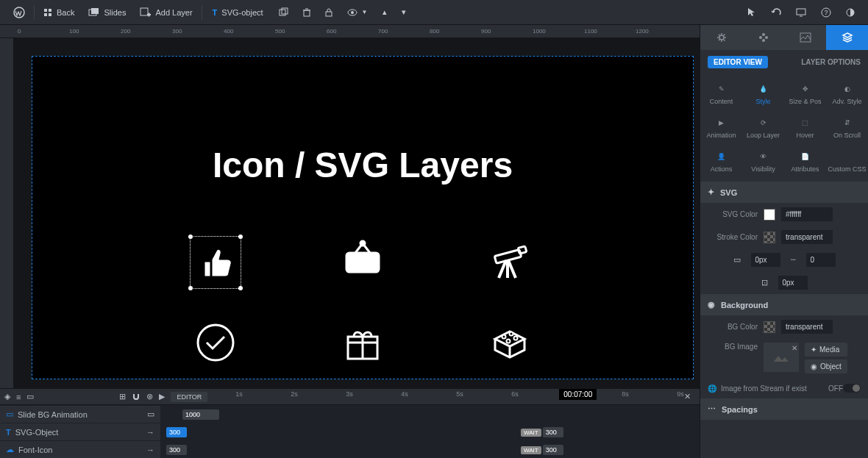  Describe the element at coordinates (363, 343) in the screenshot. I see `gift-svg-layer` at that location.